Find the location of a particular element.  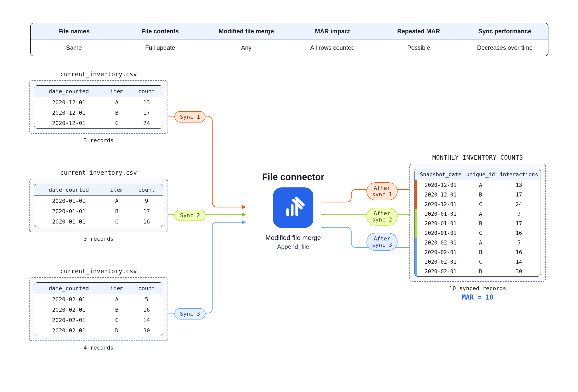

col-header: File contents is located at coordinates (160, 31).